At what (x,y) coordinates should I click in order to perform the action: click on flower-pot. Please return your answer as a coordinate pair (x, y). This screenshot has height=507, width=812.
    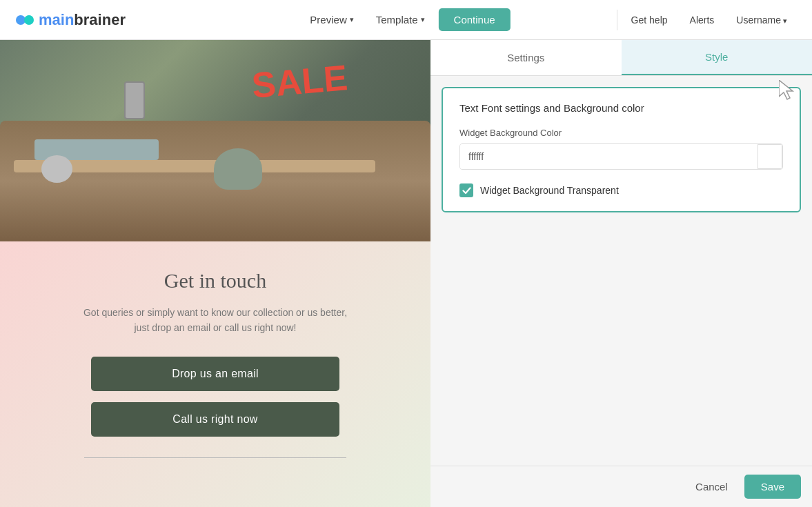
    Looking at the image, I should click on (238, 169).